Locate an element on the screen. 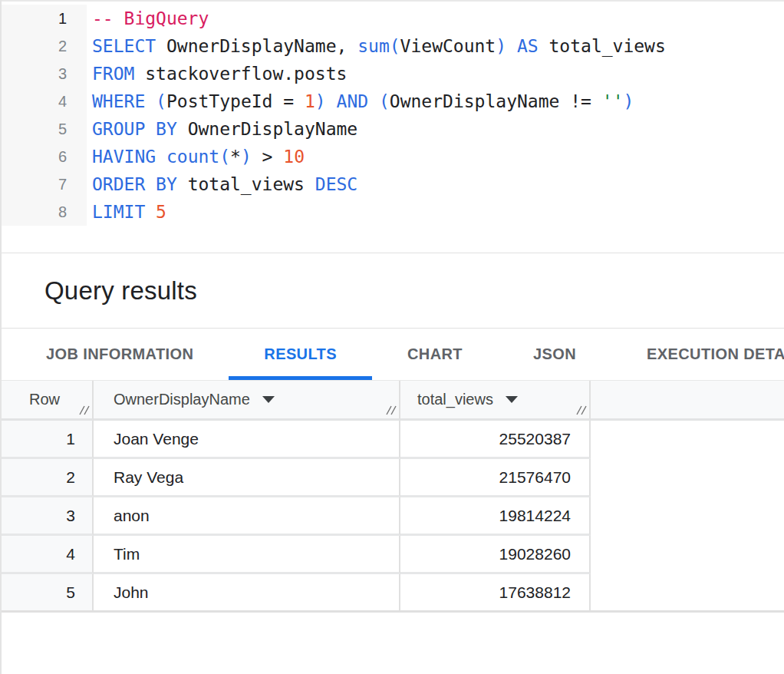 This screenshot has width=784, height=674. sql-token-kw: WHERE is located at coordinates (118, 101).